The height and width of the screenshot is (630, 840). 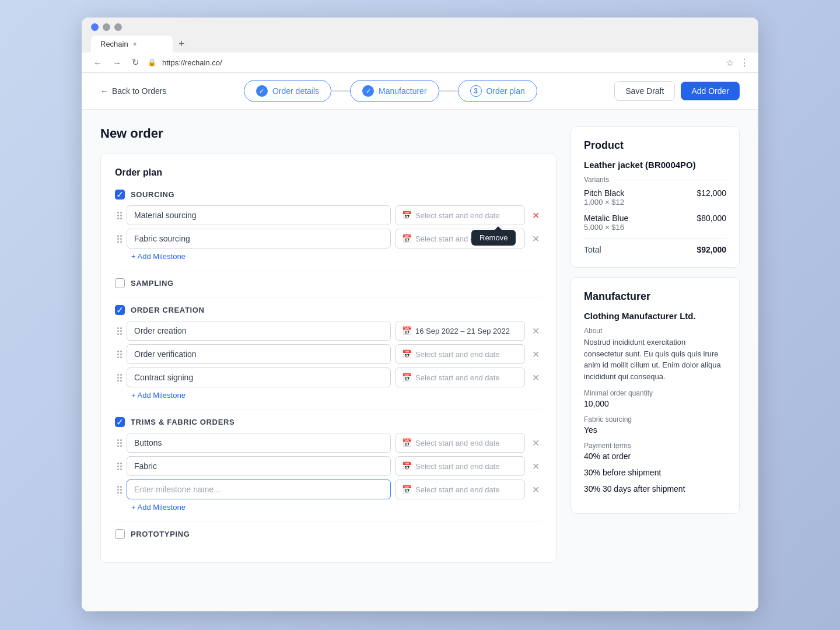 What do you see at coordinates (104, 91) in the screenshot?
I see `back-arrow-icon: ←` at bounding box center [104, 91].